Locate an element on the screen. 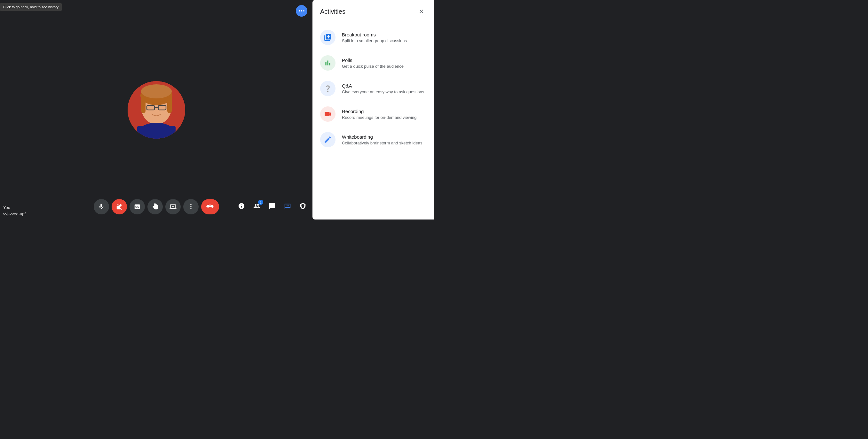 The image size is (868, 439). whiteboarding-icon is located at coordinates (328, 140).